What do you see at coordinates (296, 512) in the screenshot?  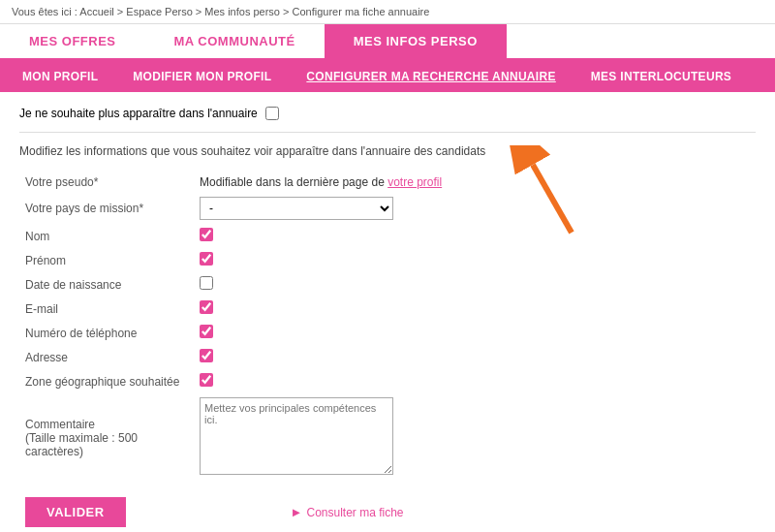 I see `arrow-right-icon: ►` at bounding box center [296, 512].